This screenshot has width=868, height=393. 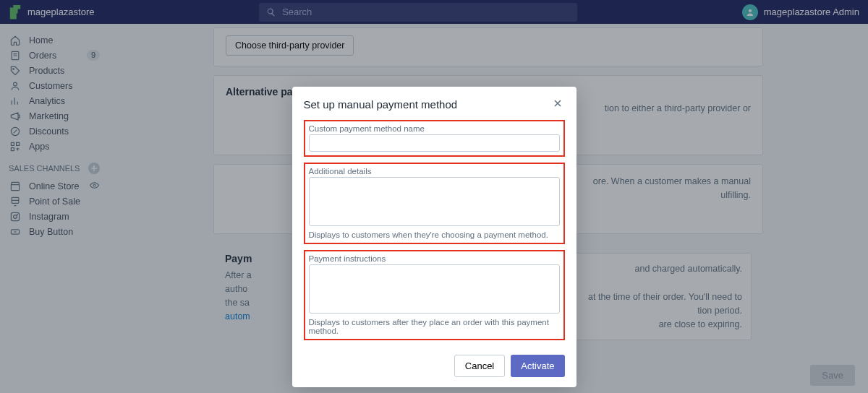 What do you see at coordinates (434, 327) in the screenshot?
I see `payment-instructions-help: Displays to customers after they place a…` at bounding box center [434, 327].